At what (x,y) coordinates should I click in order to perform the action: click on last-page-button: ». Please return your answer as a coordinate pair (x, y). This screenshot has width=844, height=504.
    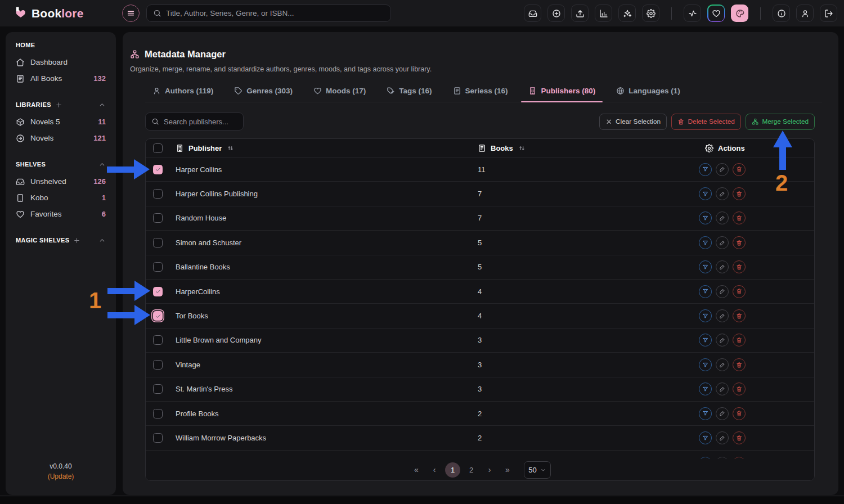
    Looking at the image, I should click on (508, 470).